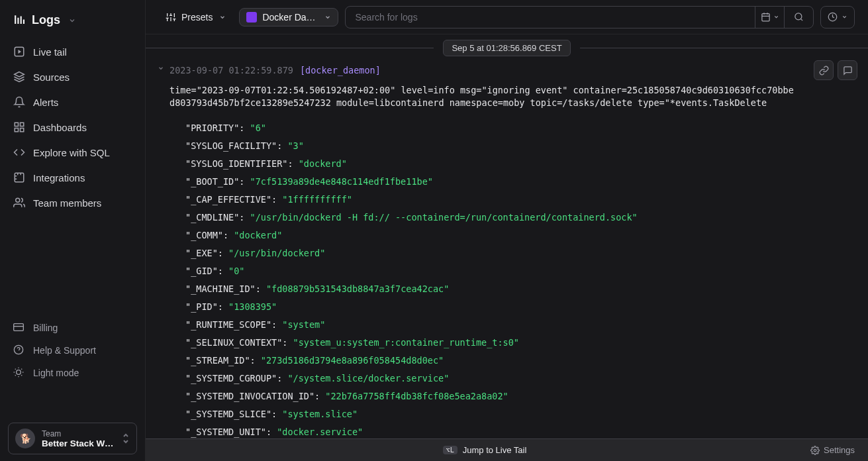 The width and height of the screenshot is (868, 461). Describe the element at coordinates (73, 152) in the screenshot. I see `sidebar-item-explore-sql: Explore with SQL` at that location.